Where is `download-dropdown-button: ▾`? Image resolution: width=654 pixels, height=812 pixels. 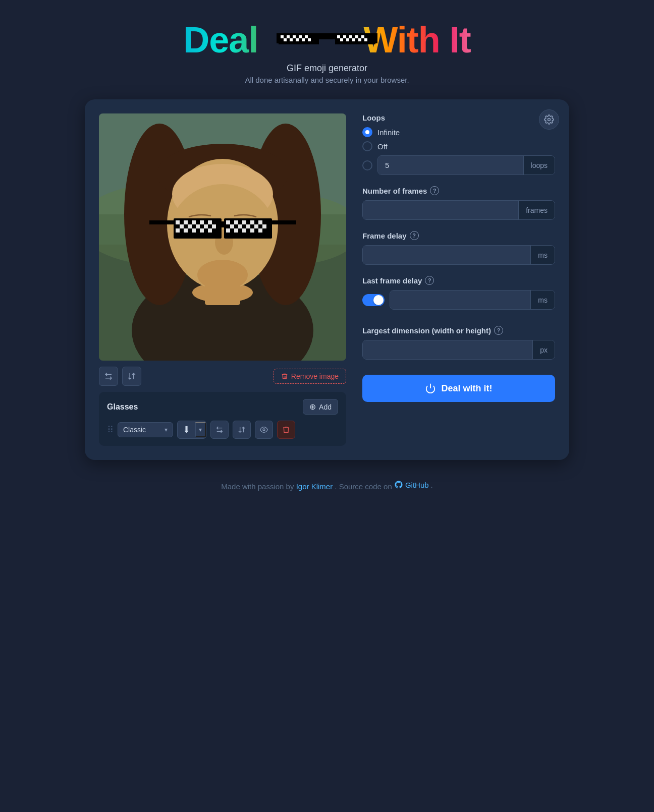 download-dropdown-button: ▾ is located at coordinates (201, 430).